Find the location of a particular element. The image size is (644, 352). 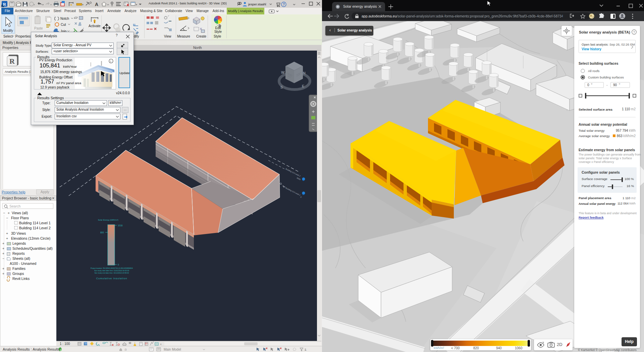

svg-text: Modify is located at coordinates (8, 31).